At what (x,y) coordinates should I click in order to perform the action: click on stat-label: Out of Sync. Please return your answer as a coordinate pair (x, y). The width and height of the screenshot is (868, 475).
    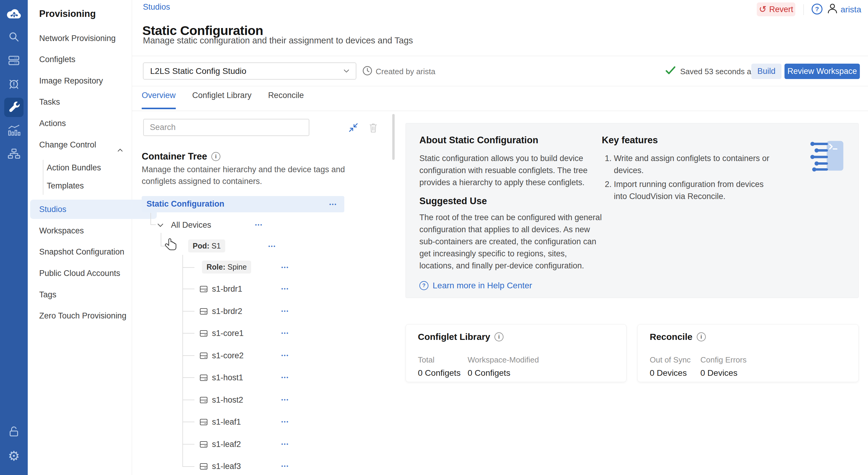
    Looking at the image, I should click on (675, 360).